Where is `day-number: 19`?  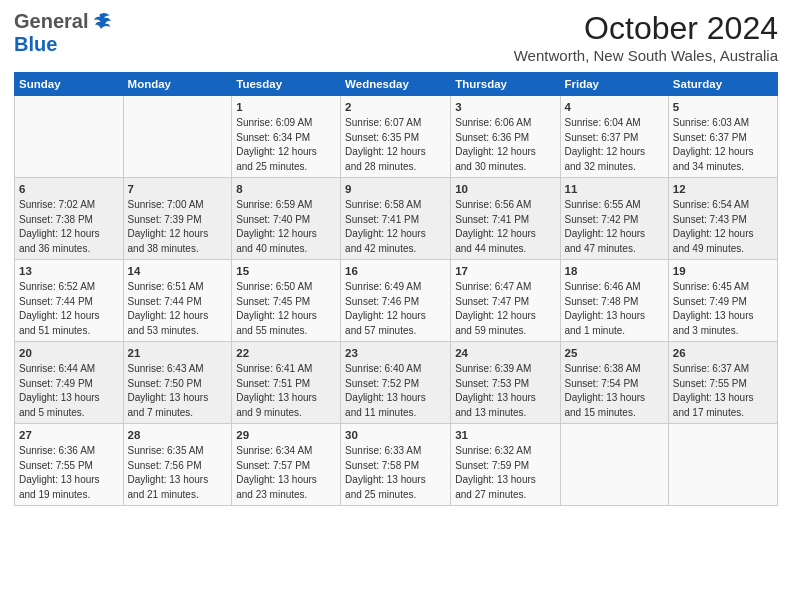 day-number: 19 is located at coordinates (723, 271).